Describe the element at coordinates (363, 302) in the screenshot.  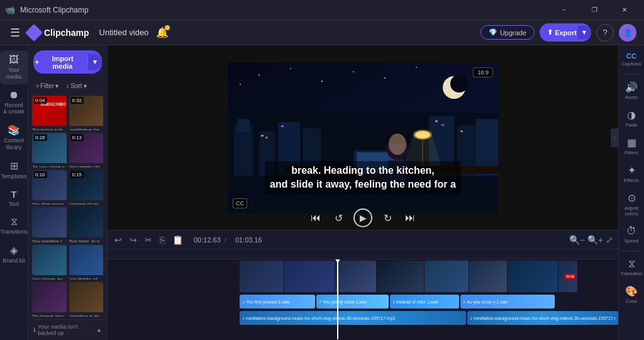
I see `audio-track-row-1: ♪ You find yoursel 1.wav ♪ You gently cl…` at that location.